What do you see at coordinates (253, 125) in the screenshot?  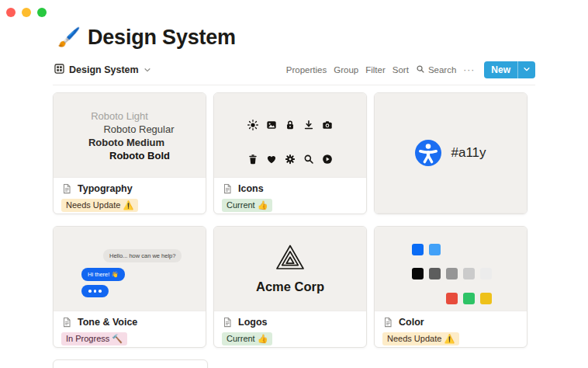 I see `sun-icon` at bounding box center [253, 125].